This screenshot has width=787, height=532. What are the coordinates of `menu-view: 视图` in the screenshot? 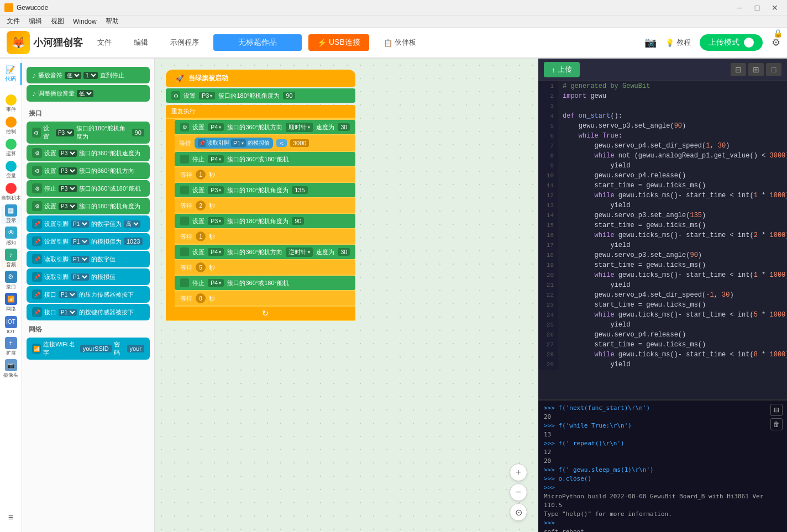 It's located at (57, 21).